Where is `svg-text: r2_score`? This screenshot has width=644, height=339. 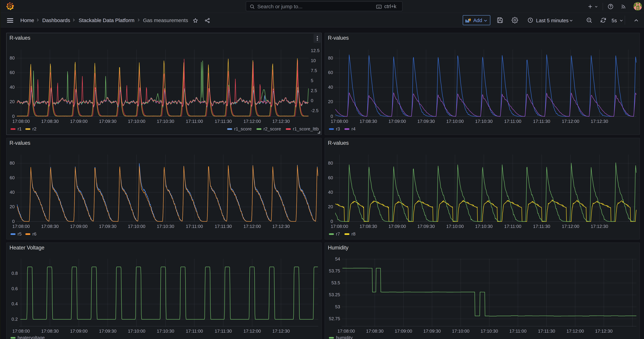
svg-text: r2_score is located at coordinates (272, 129).